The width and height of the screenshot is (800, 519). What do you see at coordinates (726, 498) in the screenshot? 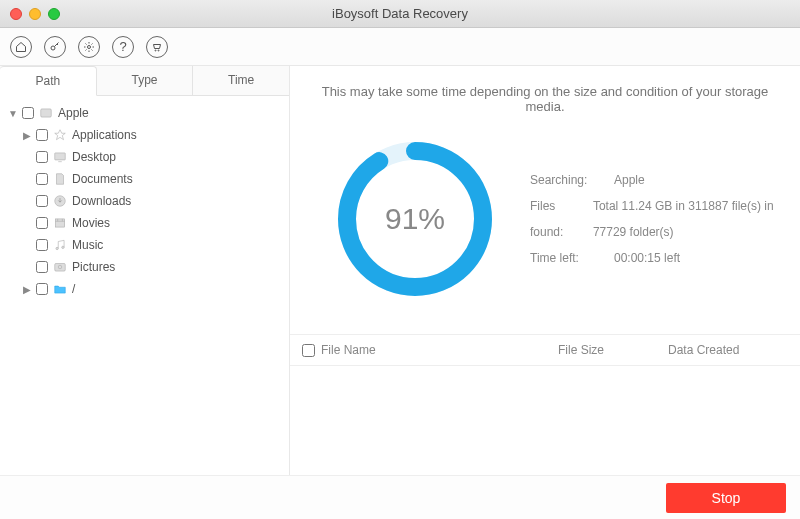
I see `stop-button: Stop` at bounding box center [726, 498].